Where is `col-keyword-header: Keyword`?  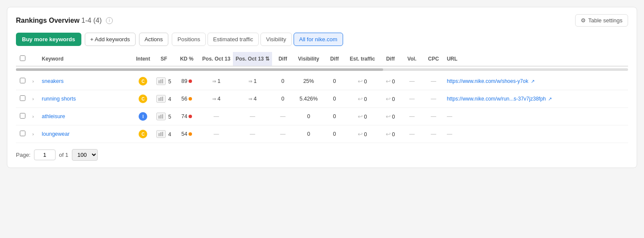
col-keyword-header: Keyword is located at coordinates (86, 59).